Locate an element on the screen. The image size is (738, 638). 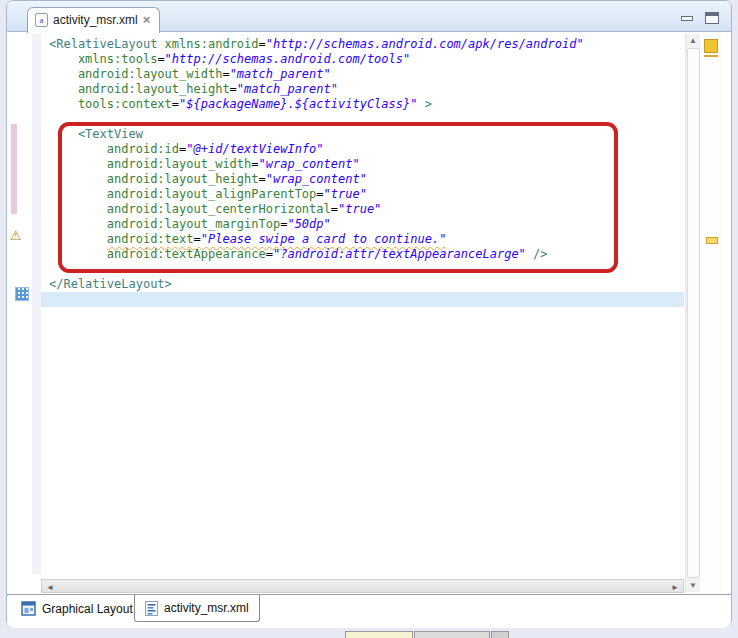
code-line: <TextView is located at coordinates (366, 134).